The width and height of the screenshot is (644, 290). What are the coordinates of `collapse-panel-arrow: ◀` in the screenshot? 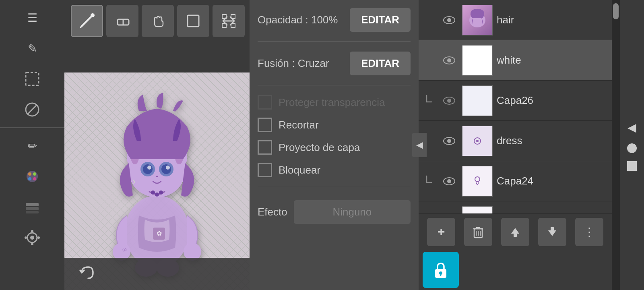 It's located at (419, 145).